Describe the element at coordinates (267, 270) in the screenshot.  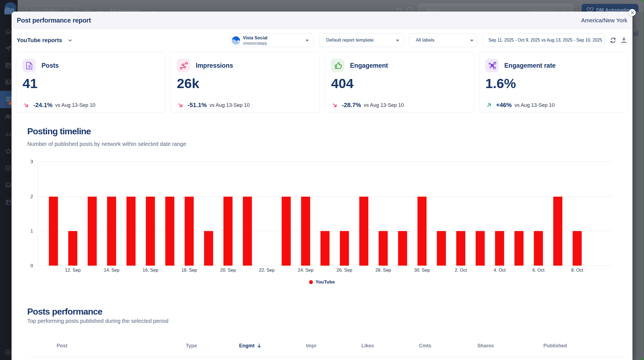
I see `svg-text: 22. Sep` at that location.